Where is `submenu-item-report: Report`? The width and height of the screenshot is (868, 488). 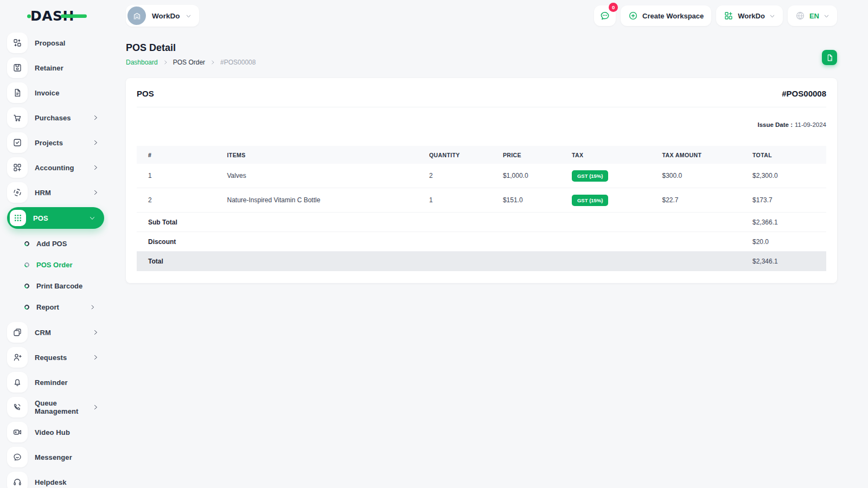
submenu-item-report: Report is located at coordinates (56, 307).